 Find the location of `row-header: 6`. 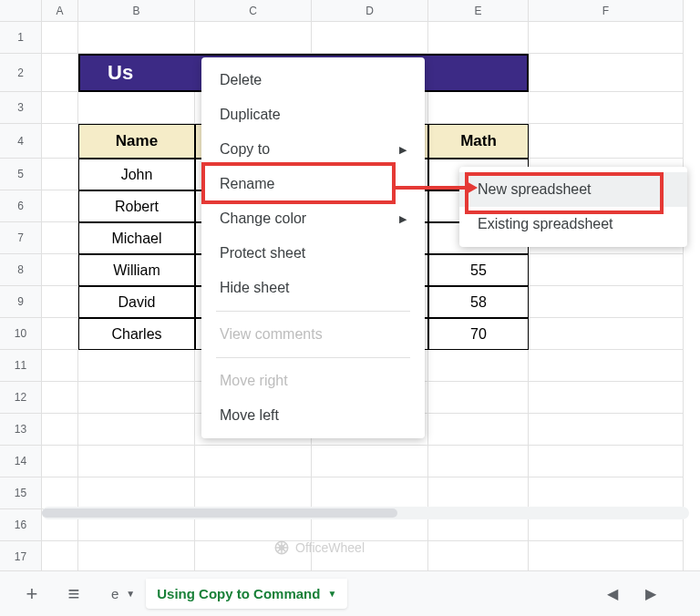

row-header: 6 is located at coordinates (21, 206).